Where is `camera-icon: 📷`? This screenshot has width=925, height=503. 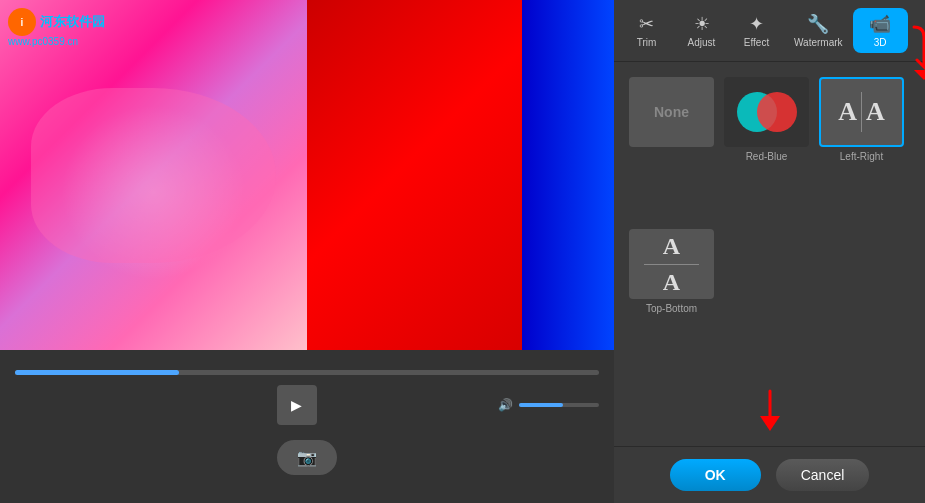
camera-icon: 📷 is located at coordinates (307, 458).